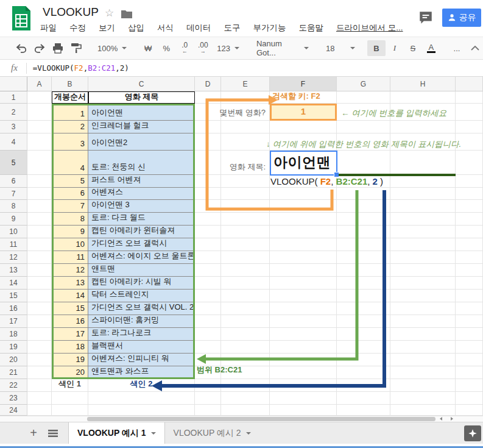 The height and width of the screenshot is (448, 483). I want to click on grid-corner, so click(13, 84).